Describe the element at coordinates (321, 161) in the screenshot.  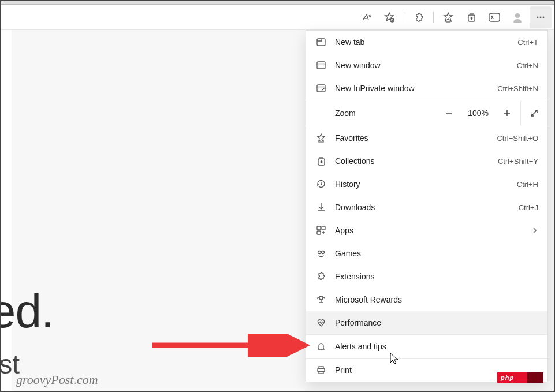
I see `collections-icon` at that location.